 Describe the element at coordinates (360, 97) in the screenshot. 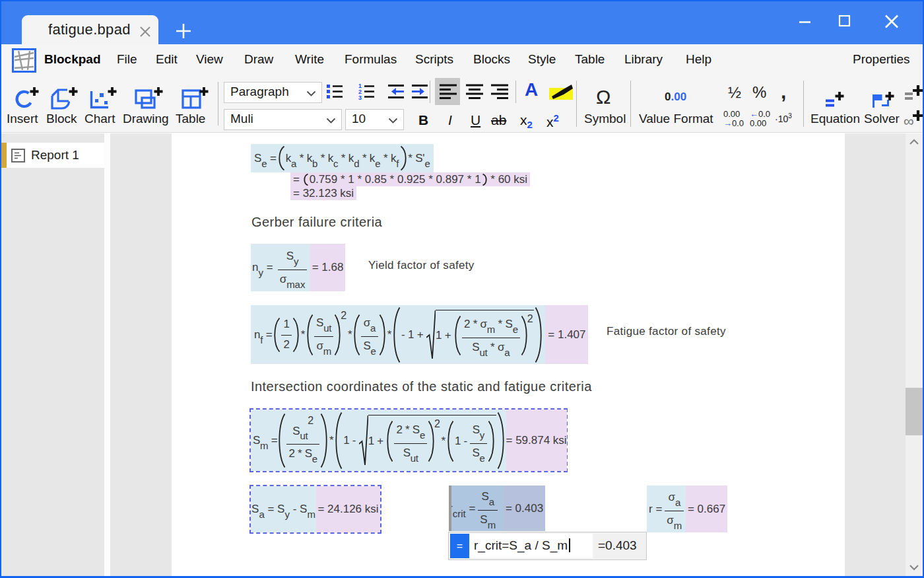

I see `svg-text: 3` at that location.